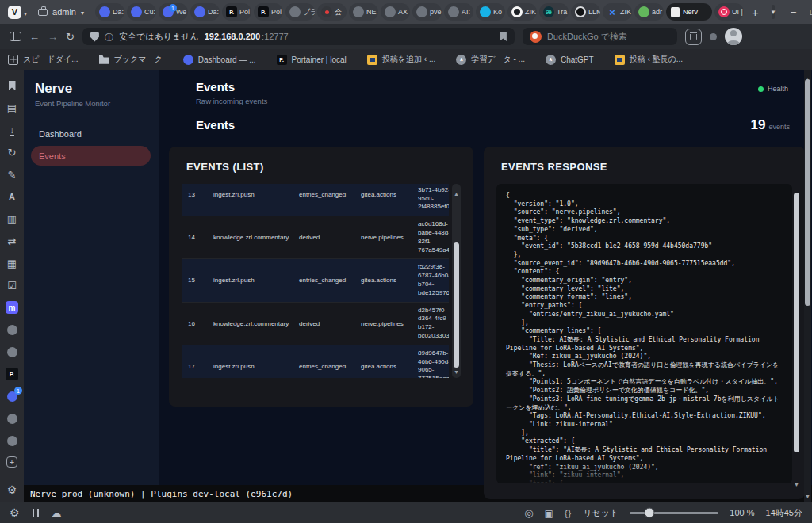 The width and height of the screenshot is (812, 523). What do you see at coordinates (796, 323) in the screenshot?
I see `response-scrollbar-thumb` at bounding box center [796, 323].